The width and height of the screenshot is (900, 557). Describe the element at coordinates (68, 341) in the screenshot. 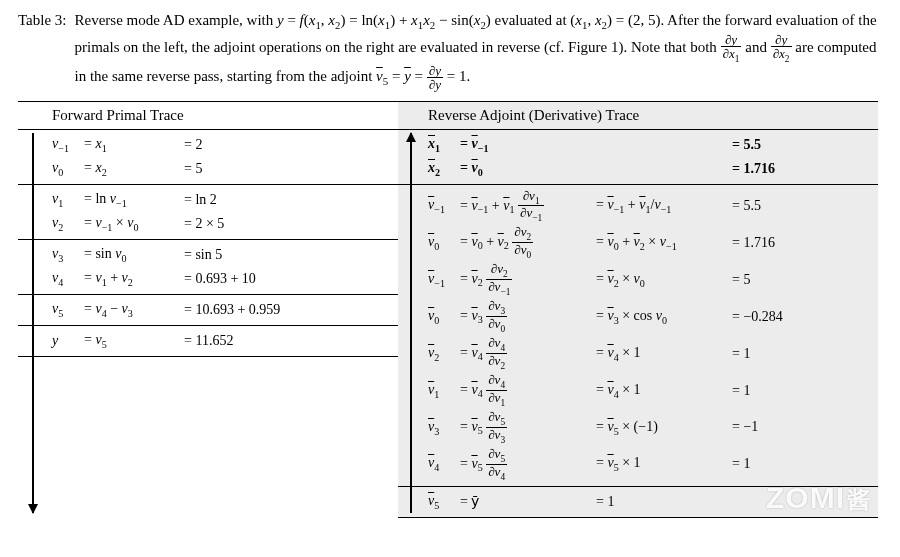

I see `var-cell: y` at that location.